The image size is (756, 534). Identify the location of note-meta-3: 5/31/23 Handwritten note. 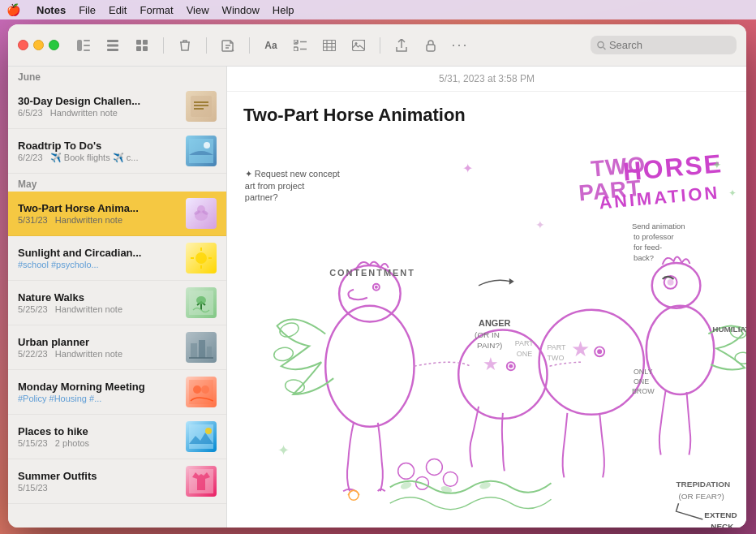
(99, 220).